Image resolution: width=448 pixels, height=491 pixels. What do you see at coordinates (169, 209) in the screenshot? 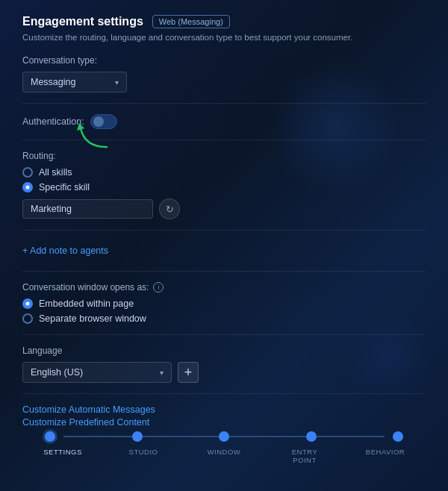
I see `refresh-button: ↻` at bounding box center [169, 209].